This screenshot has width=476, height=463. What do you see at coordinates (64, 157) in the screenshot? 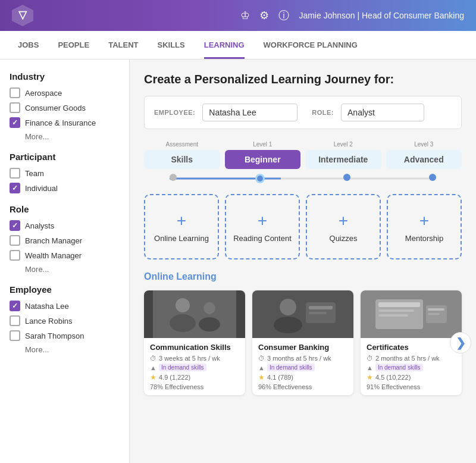
I see `participant-title: Participant` at bounding box center [64, 157].